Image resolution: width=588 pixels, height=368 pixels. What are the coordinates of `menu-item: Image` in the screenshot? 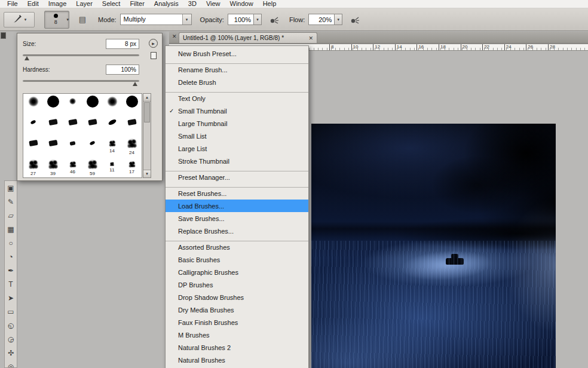 It's located at (57, 4).